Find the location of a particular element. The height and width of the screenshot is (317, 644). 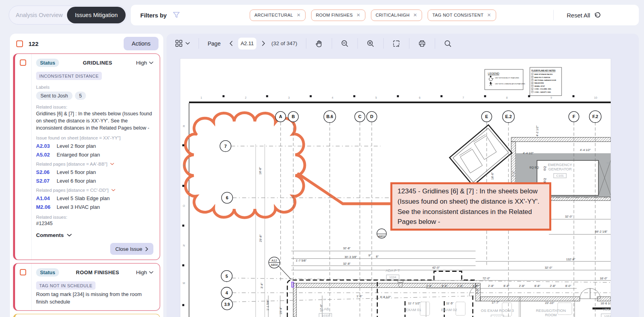

section-title: Related pages [distance = CC'-DD"] is located at coordinates (72, 190).